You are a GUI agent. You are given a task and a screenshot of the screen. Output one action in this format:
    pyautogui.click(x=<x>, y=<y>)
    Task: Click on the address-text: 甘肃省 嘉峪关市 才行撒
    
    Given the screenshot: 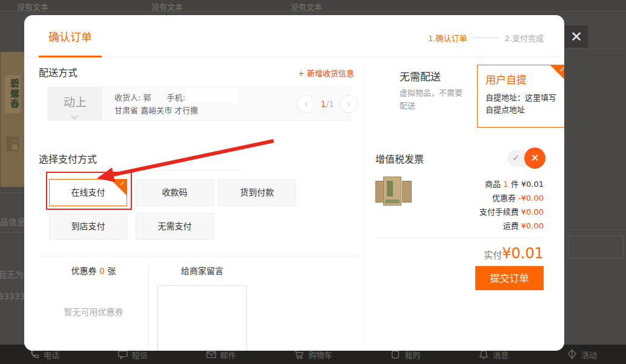 What is the action you would take?
    pyautogui.click(x=157, y=110)
    